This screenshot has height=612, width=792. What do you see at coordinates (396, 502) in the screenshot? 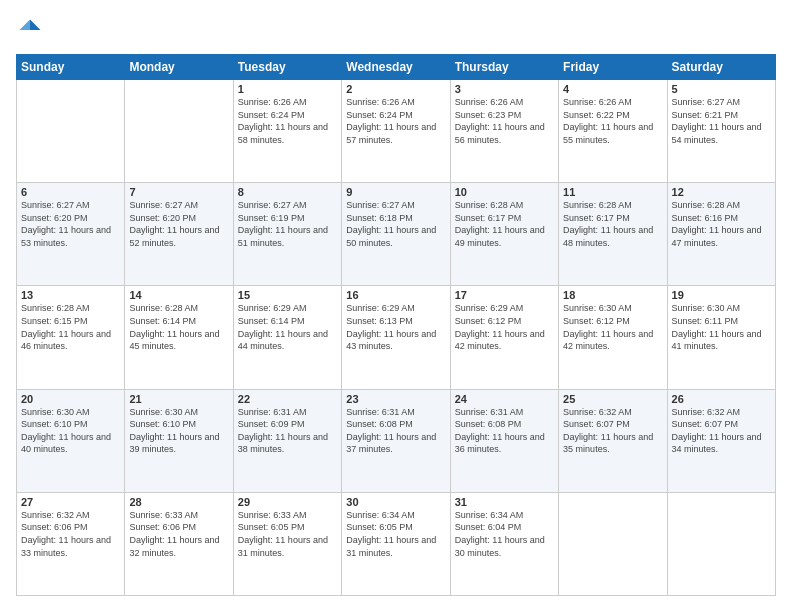
I see `day-number: 30` at bounding box center [396, 502].